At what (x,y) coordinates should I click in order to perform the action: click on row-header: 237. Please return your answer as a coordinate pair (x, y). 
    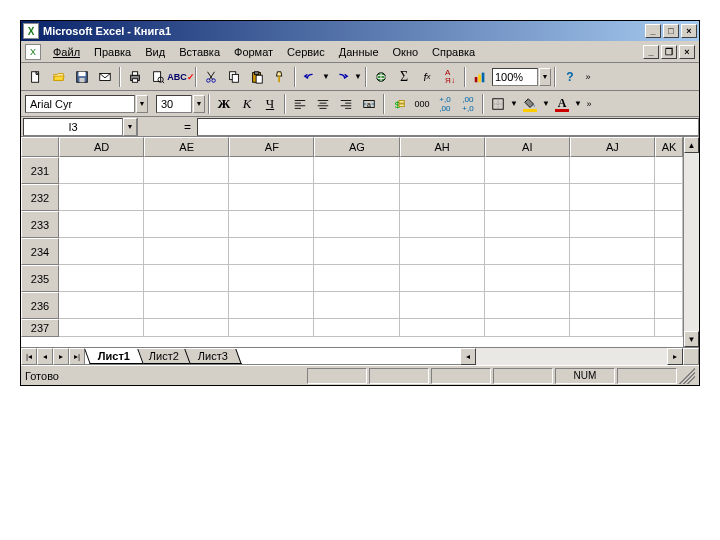
    Looking at the image, I should click on (40, 328).